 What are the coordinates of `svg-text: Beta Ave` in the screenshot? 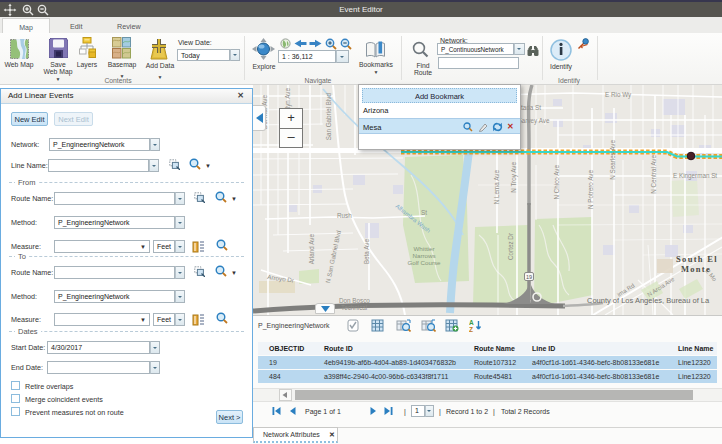 It's located at (366, 252).